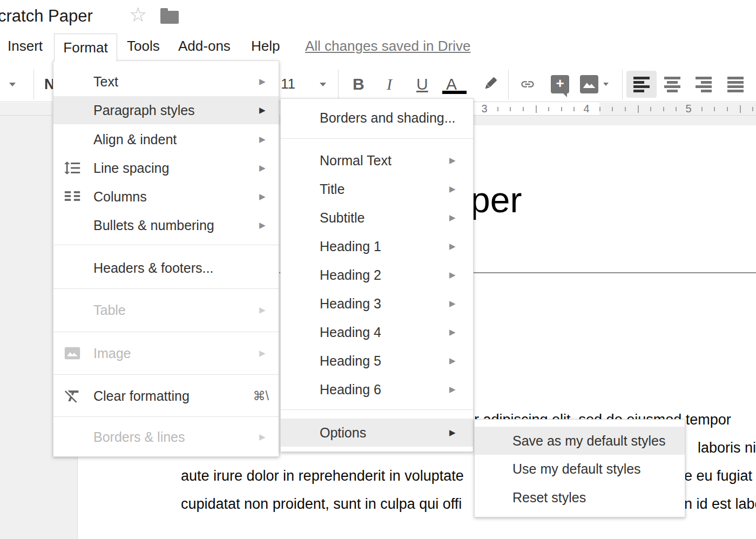 Image resolution: width=756 pixels, height=539 pixels. What do you see at coordinates (166, 396) in the screenshot?
I see `format-menu-item-clear-formatting: Clear formatting⌘\` at bounding box center [166, 396].